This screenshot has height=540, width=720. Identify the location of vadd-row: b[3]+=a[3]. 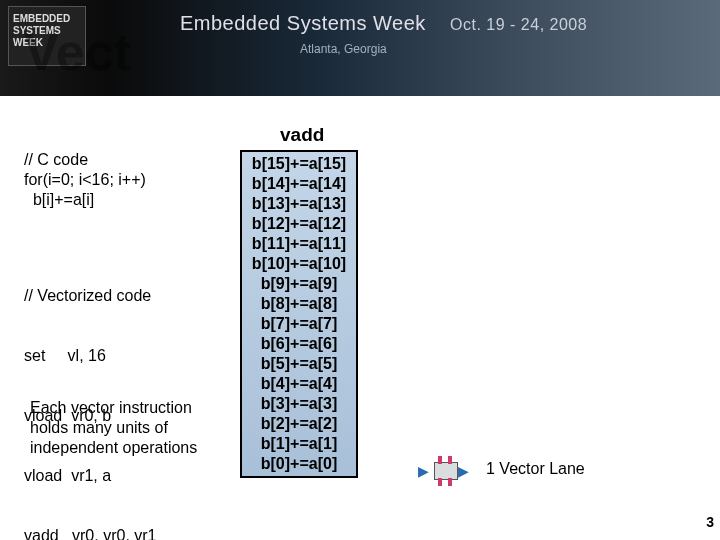
(299, 404).